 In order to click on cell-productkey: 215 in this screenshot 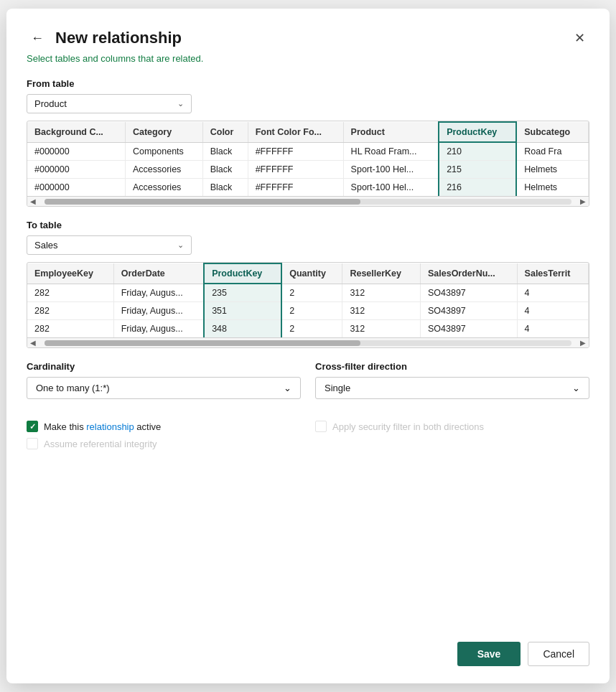, I will do `click(477, 169)`.